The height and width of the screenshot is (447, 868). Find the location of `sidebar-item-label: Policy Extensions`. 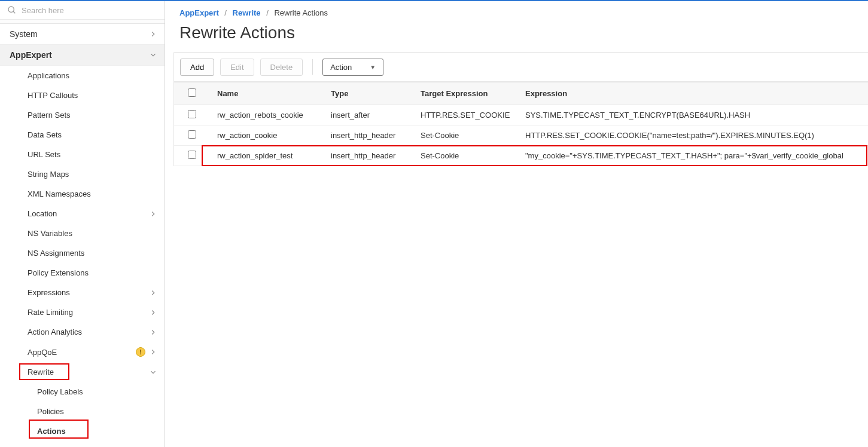

sidebar-item-label: Policy Extensions is located at coordinates (92, 273).